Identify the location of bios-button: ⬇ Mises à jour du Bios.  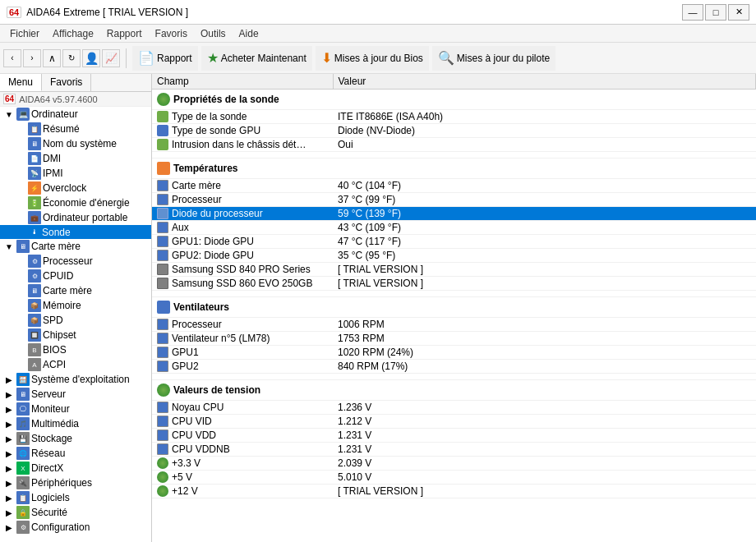
(372, 58).